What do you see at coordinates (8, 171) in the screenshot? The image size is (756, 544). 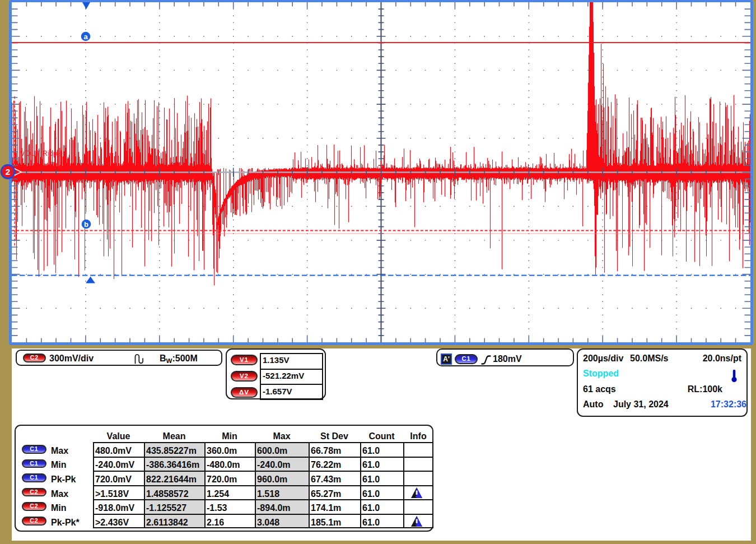 I see `svg-text: 2` at bounding box center [8, 171].